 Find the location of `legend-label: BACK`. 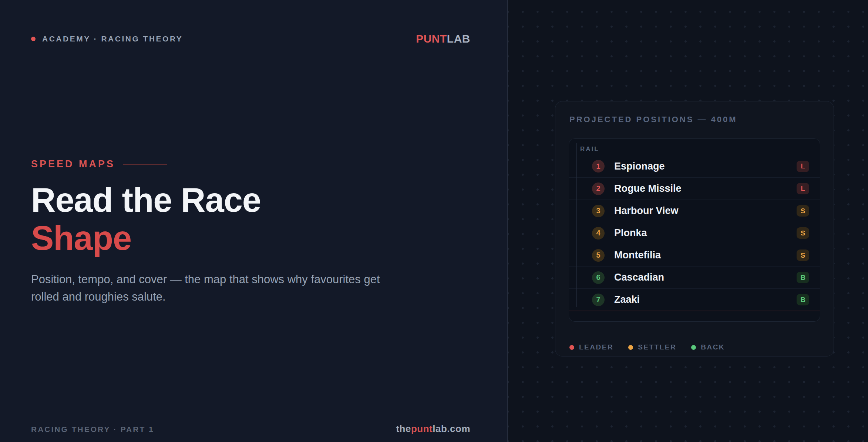

legend-label: BACK is located at coordinates (713, 347).